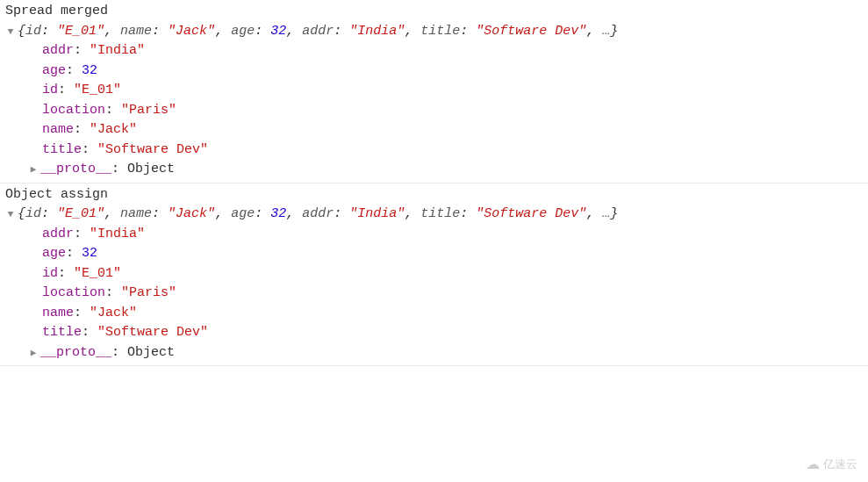 The width and height of the screenshot is (868, 482). I want to click on watermark: ☁ 亿速云, so click(832, 464).